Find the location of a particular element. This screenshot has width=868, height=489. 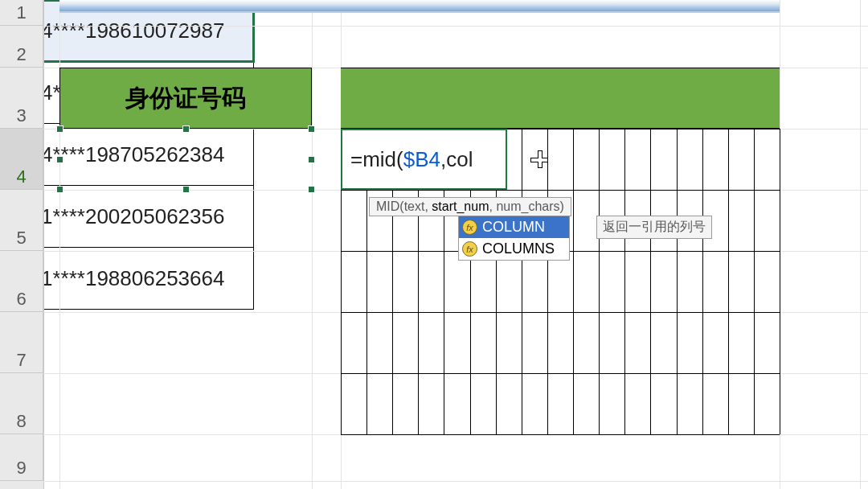

autocomplete-label: COLUMNS is located at coordinates (518, 249).